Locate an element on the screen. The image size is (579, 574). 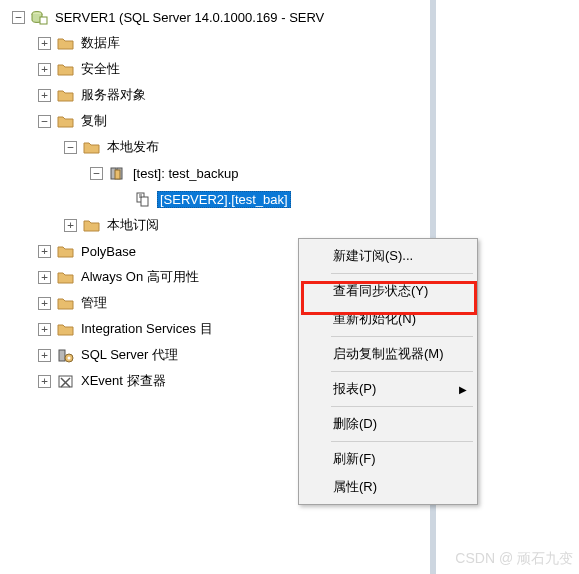
menu-label: 报表(P) is located at coordinates (354, 389).